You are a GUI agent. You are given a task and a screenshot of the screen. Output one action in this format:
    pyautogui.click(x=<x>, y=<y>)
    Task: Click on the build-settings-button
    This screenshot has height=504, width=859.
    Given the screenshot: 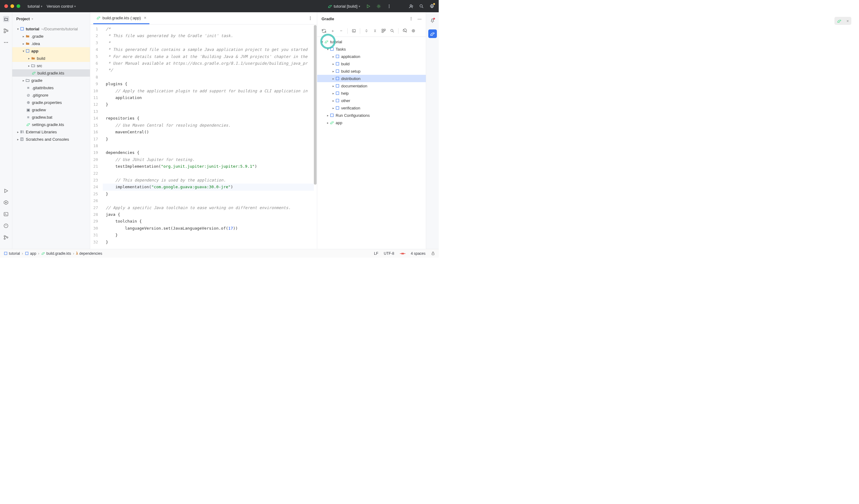 What is the action you would take?
    pyautogui.click(x=413, y=31)
    